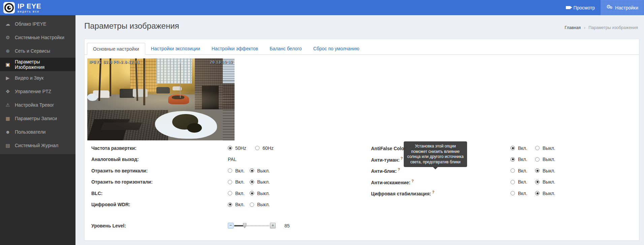 This screenshot has width=644, height=245. What do you see at coordinates (547, 182) in the screenshot?
I see `anti-distortion-option-1: Выкл.` at bounding box center [547, 182].